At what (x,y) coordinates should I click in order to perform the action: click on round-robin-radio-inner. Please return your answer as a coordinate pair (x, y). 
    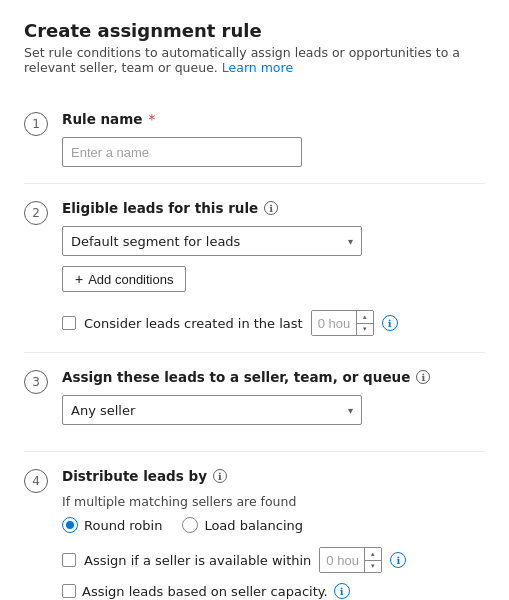
    Looking at the image, I should click on (70, 525).